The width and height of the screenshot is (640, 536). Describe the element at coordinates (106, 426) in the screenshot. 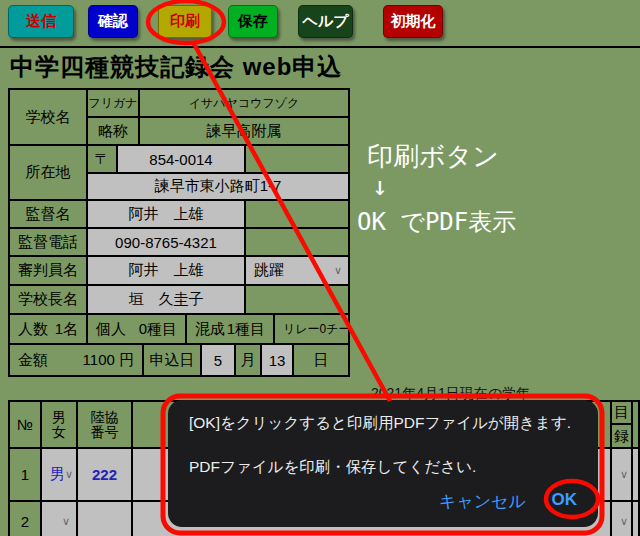

I see `col-header-assoc-no: 陸協 番号` at that location.